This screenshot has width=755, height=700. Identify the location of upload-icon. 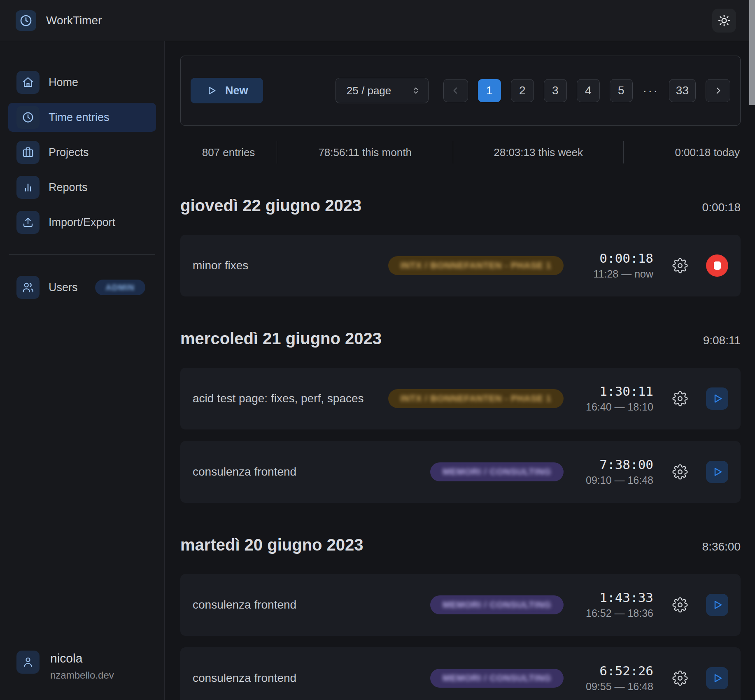
(28, 222).